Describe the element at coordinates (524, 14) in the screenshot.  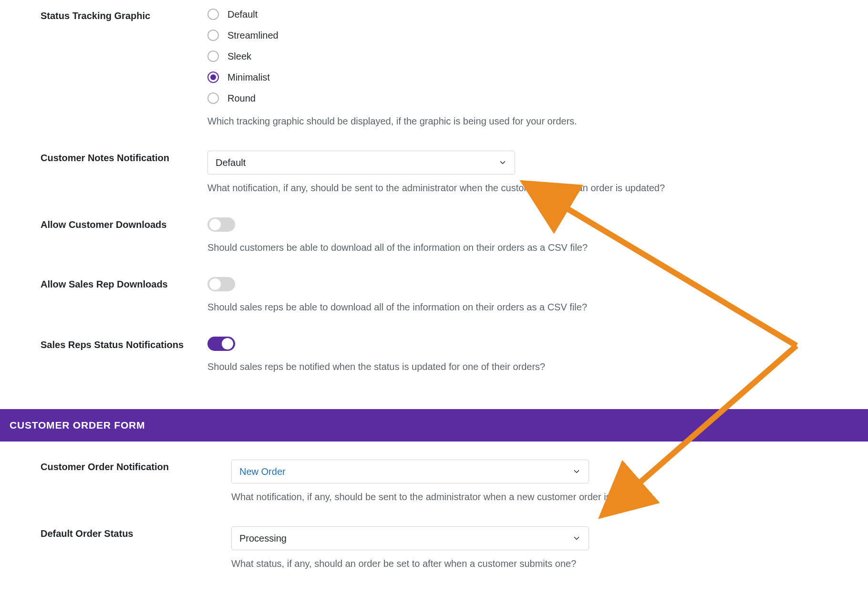
I see `radio-option-default: Default` at that location.